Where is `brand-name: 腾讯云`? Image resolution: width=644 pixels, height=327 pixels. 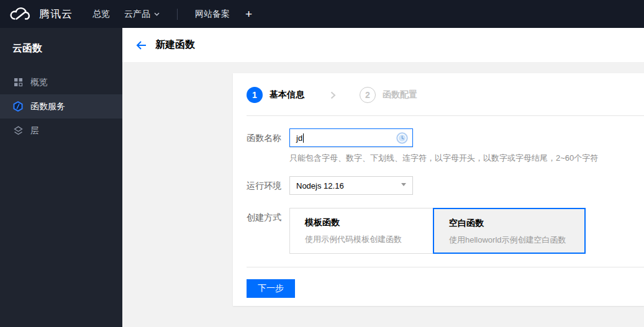 brand-name: 腾讯云 is located at coordinates (56, 14).